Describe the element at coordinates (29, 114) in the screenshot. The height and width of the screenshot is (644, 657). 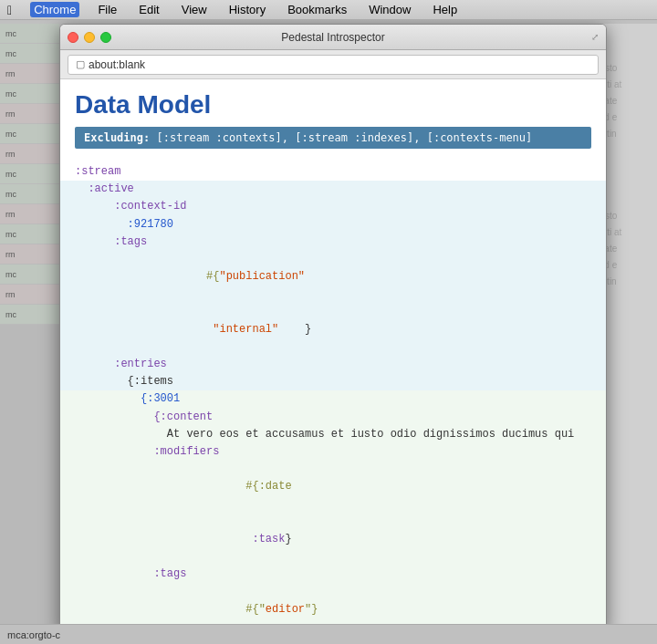
I see `dock-item-5: rm` at that location.